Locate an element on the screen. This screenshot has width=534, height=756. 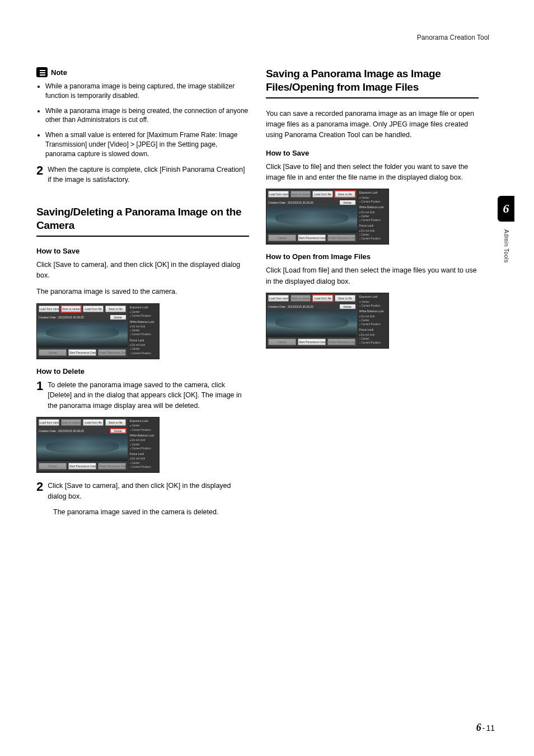
paragraph: You can save a recorded panorama image a… is located at coordinates (372, 125).